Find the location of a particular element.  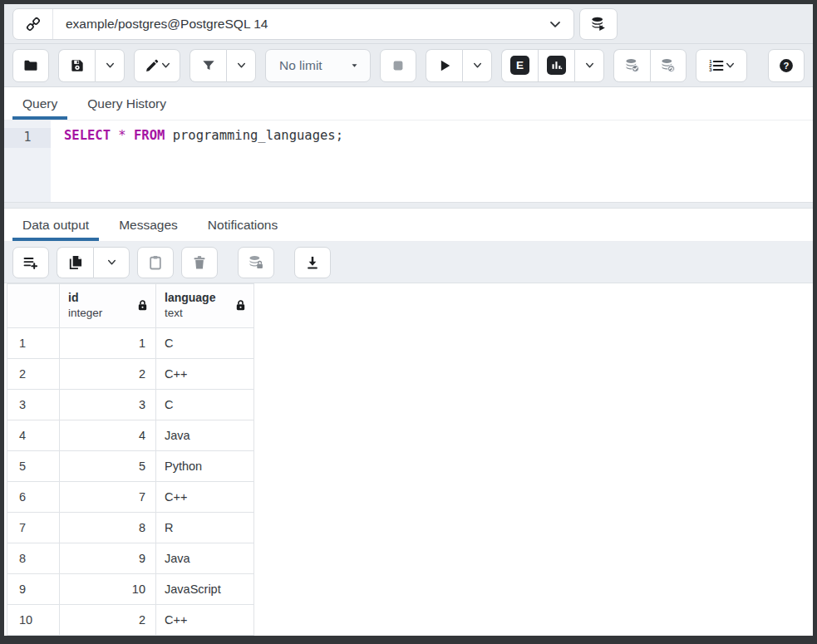

new-connection-button is located at coordinates (598, 24).